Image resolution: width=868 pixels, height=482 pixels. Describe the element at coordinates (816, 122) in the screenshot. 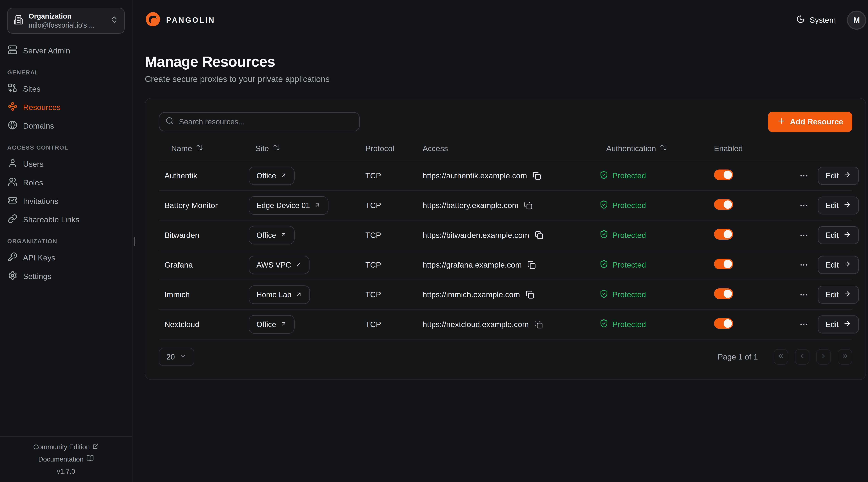

I see `add-resource-label: Add Resource` at that location.